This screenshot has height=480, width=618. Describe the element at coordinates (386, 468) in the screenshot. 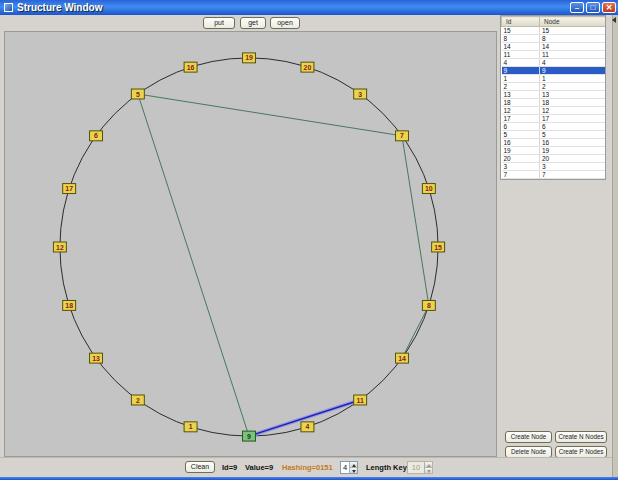

I see `length-key-label: Length Key` at that location.